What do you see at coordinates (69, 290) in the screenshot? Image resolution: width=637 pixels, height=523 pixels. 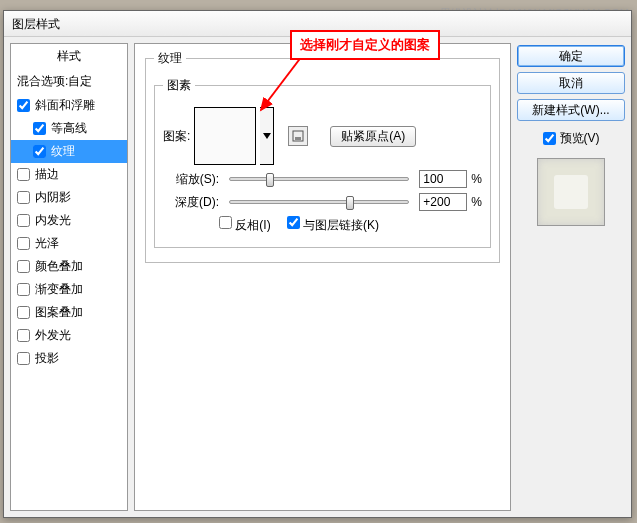 I see `style-item: 渐变叠加` at bounding box center [69, 290].